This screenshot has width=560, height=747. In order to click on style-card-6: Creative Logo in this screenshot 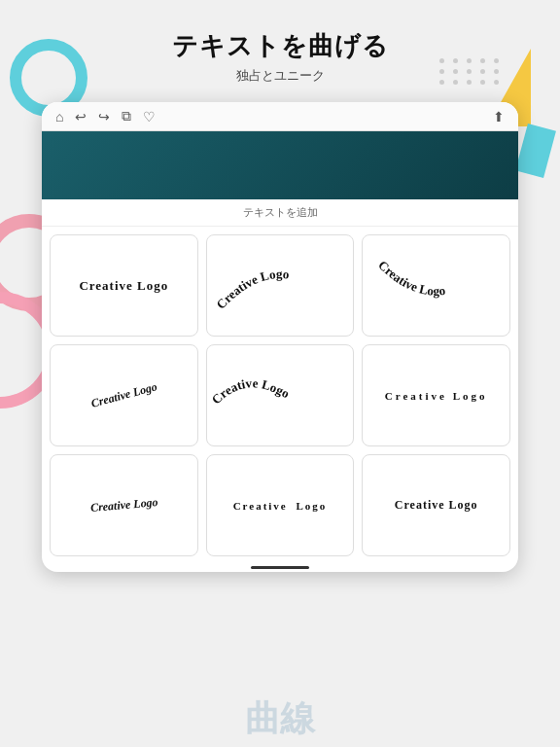, I will do `click(436, 395)`.